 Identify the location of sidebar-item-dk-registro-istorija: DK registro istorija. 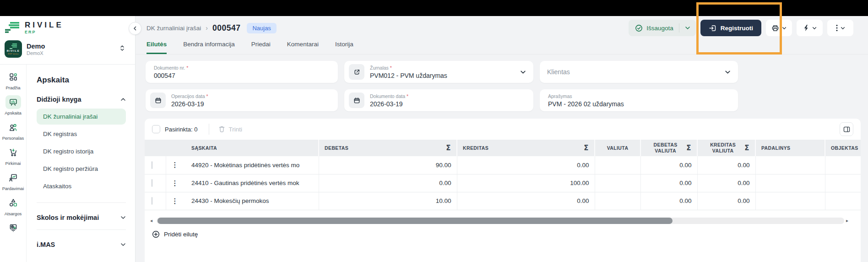
(81, 151).